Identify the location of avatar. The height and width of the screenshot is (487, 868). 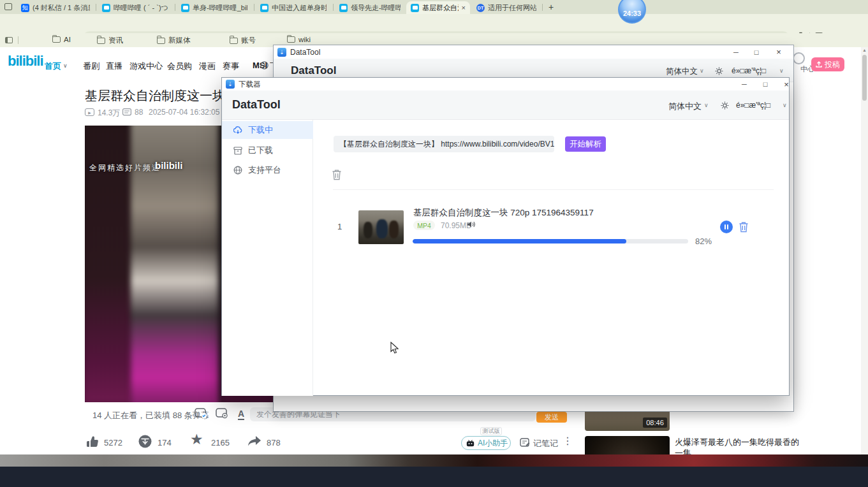
(798, 59).